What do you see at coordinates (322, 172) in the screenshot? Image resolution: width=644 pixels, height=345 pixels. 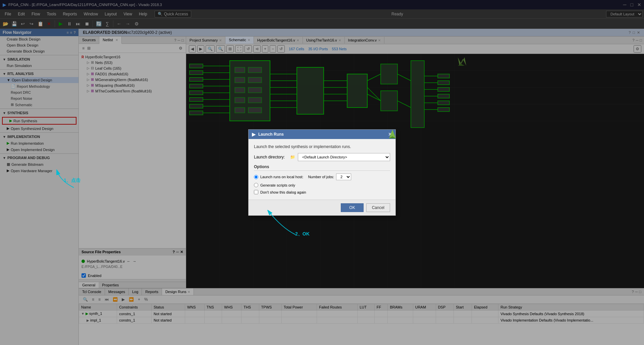 I see `launch-runs-dialog: ▶ Launch Runs ✕ Launch the selected synt…` at bounding box center [322, 172].